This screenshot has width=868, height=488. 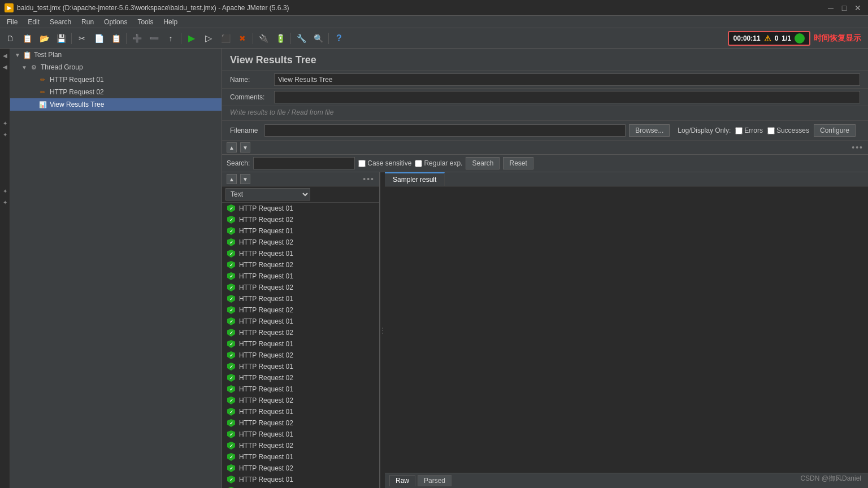 What do you see at coordinates (5, 123) in the screenshot?
I see `left-icon-3: ✦` at bounding box center [5, 123].